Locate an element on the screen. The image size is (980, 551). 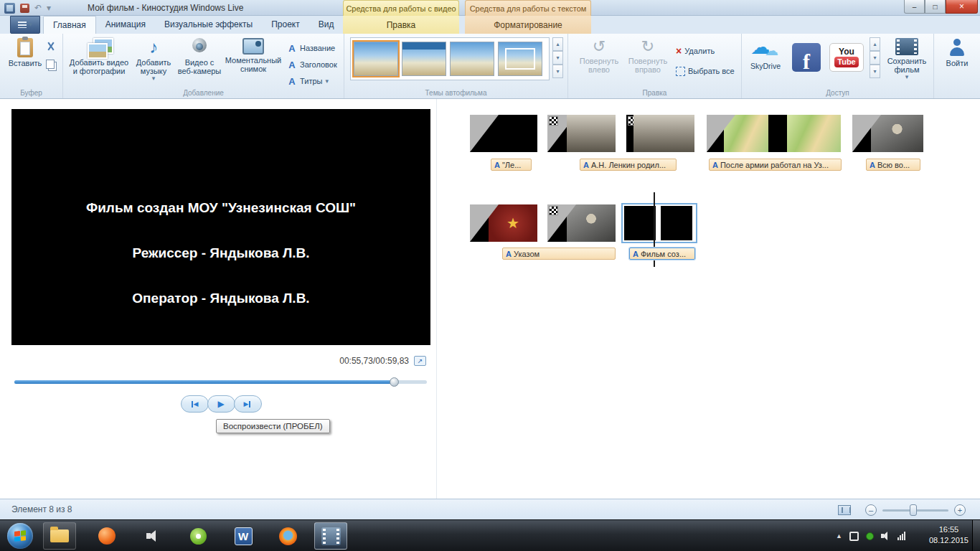
caption-button: А Заголовок is located at coordinates (312, 65).